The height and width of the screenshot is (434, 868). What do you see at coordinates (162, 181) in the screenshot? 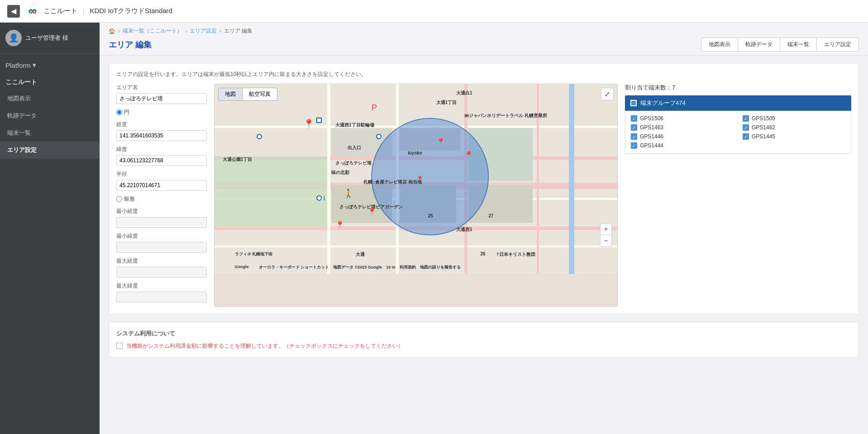
I see `radius-group: 半径` at bounding box center [162, 181].